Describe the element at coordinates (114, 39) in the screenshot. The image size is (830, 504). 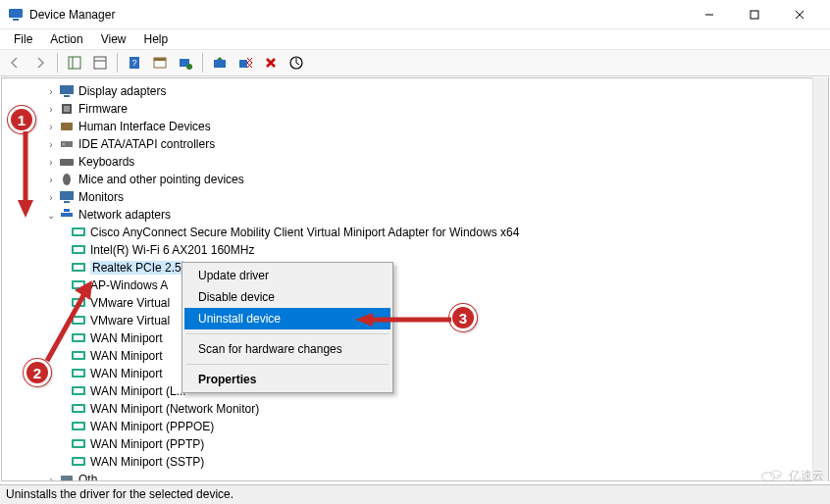
I see `menu-view: View` at that location.